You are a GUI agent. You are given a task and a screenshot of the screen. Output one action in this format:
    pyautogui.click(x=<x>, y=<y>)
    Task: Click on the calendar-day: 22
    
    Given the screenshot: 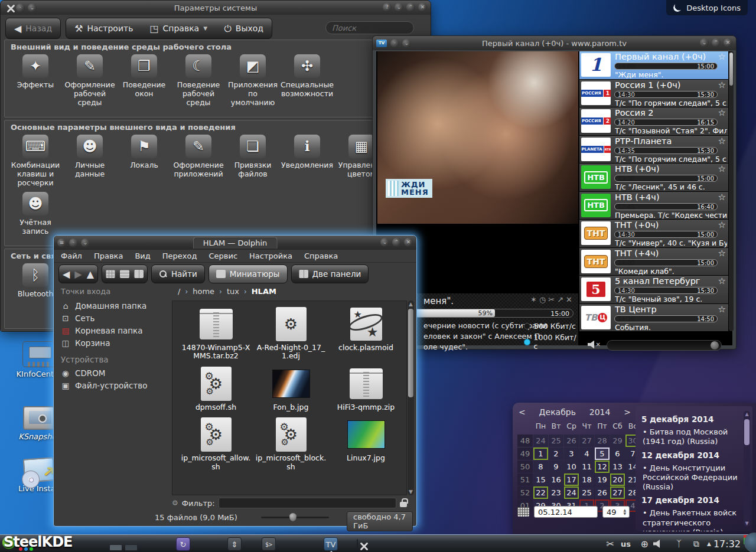 What is the action you would take?
    pyautogui.click(x=541, y=492)
    